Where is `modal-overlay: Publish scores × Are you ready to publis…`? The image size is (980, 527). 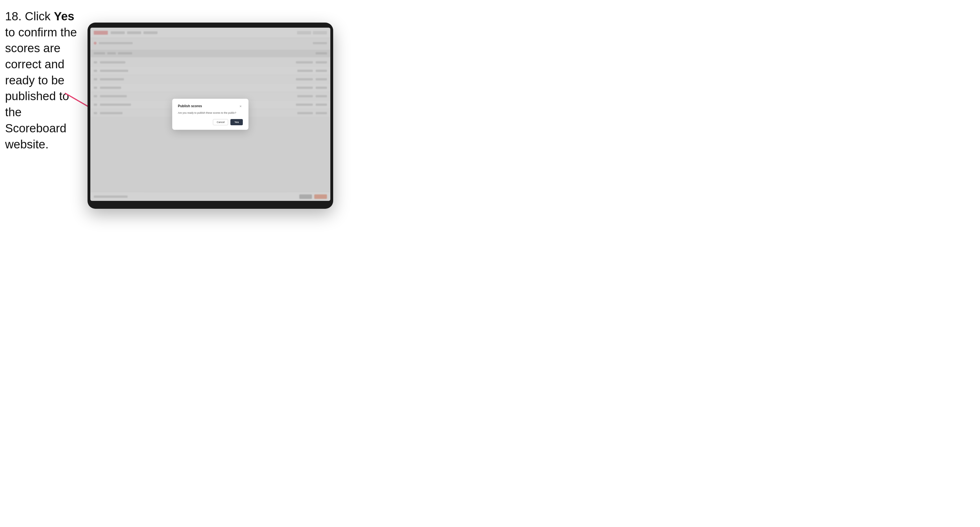 modal-overlay: Publish scores × Are you ready to publis… is located at coordinates (210, 114).